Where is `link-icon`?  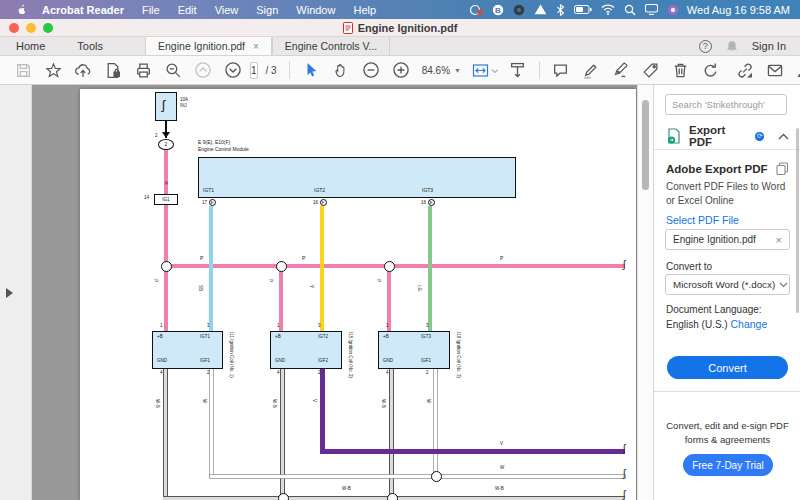
link-icon is located at coordinates (745, 70).